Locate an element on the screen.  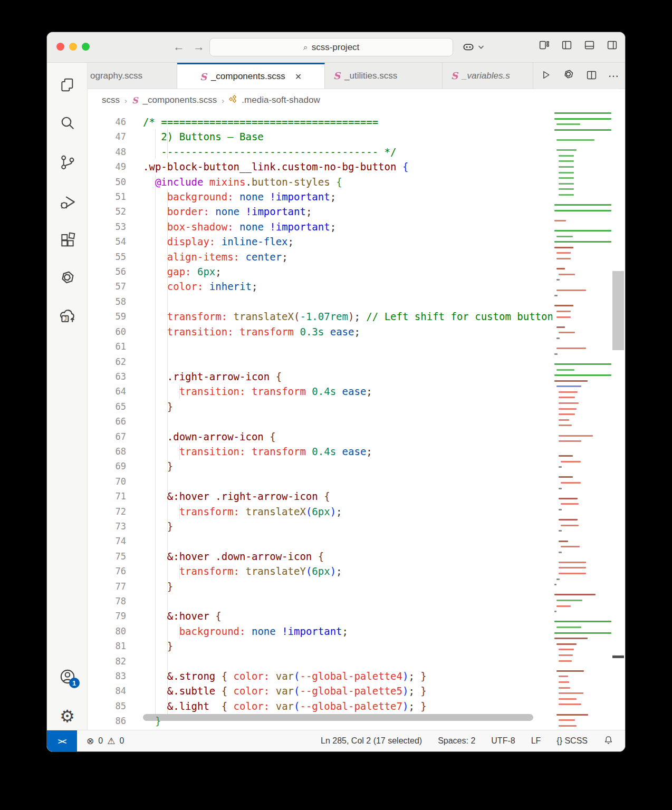
line-number: 56 is located at coordinates (107, 272).